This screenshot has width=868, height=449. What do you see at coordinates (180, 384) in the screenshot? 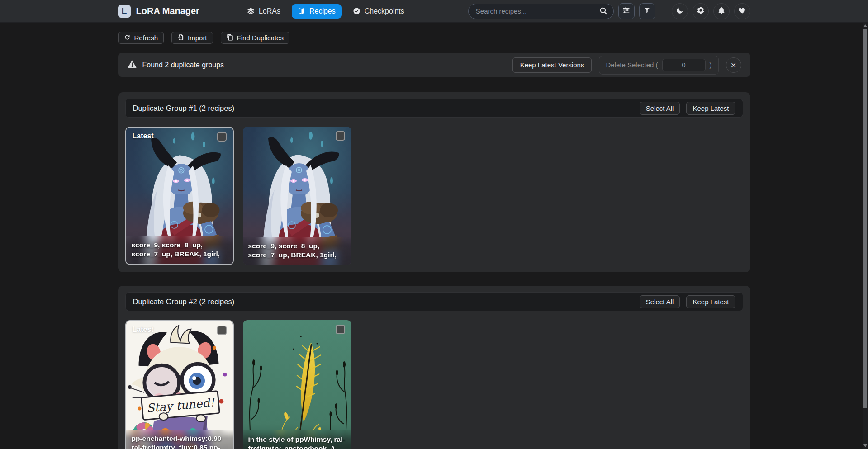
I see `recipe-card: Stay tuned! Latest pp-enchanted-whimsy:0…` at bounding box center [180, 384].